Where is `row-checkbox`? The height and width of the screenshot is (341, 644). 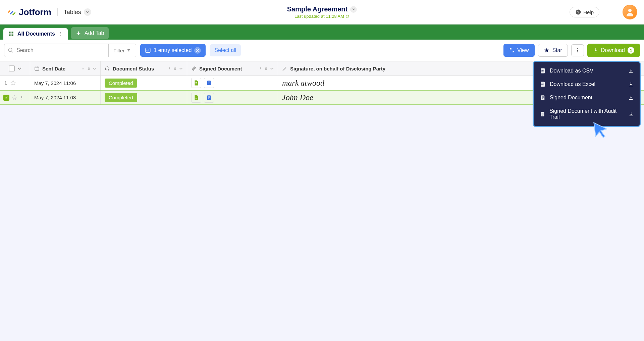 row-checkbox is located at coordinates (6, 98).